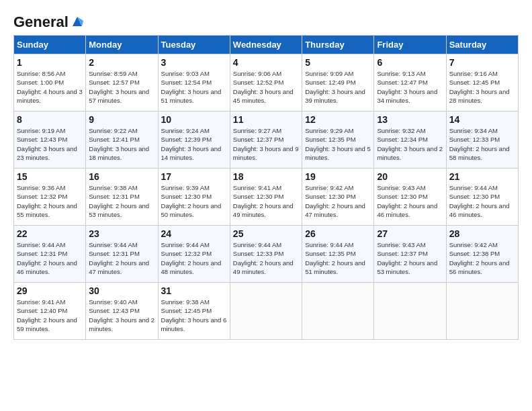 This screenshot has width=532, height=411. What do you see at coordinates (482, 258) in the screenshot?
I see `day-info: Sunrise: 9:42 AMSunset: 12:38 PMDaylight…` at bounding box center [482, 258].